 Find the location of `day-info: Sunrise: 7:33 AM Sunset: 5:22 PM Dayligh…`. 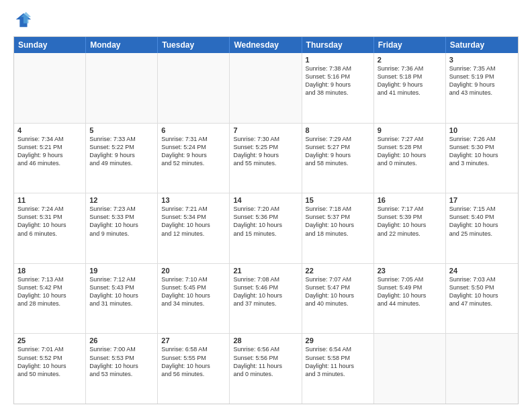

day-info: Sunrise: 7:33 AM Sunset: 5:22 PM Dayligh… is located at coordinates (122, 152).